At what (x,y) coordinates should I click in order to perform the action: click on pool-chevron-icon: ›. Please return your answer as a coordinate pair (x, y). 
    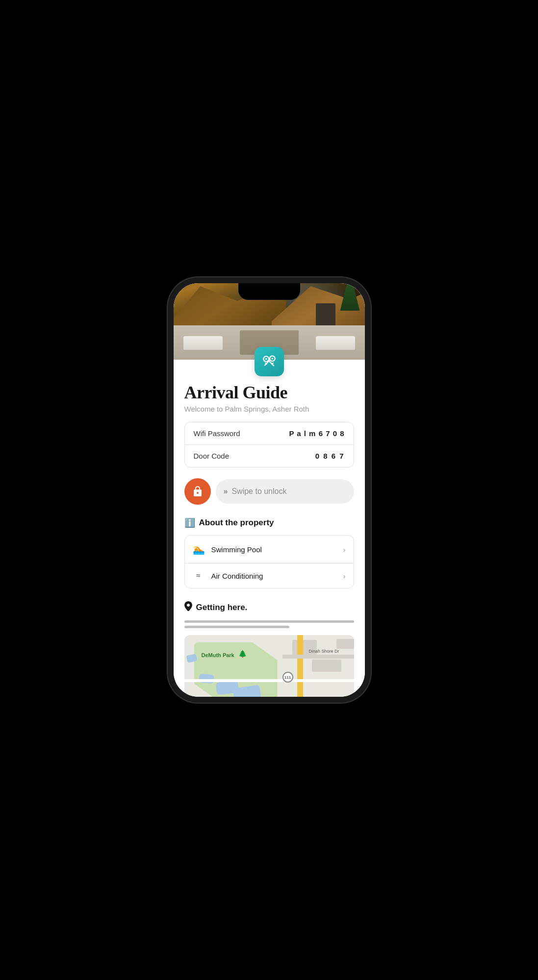
    Looking at the image, I should click on (344, 550).